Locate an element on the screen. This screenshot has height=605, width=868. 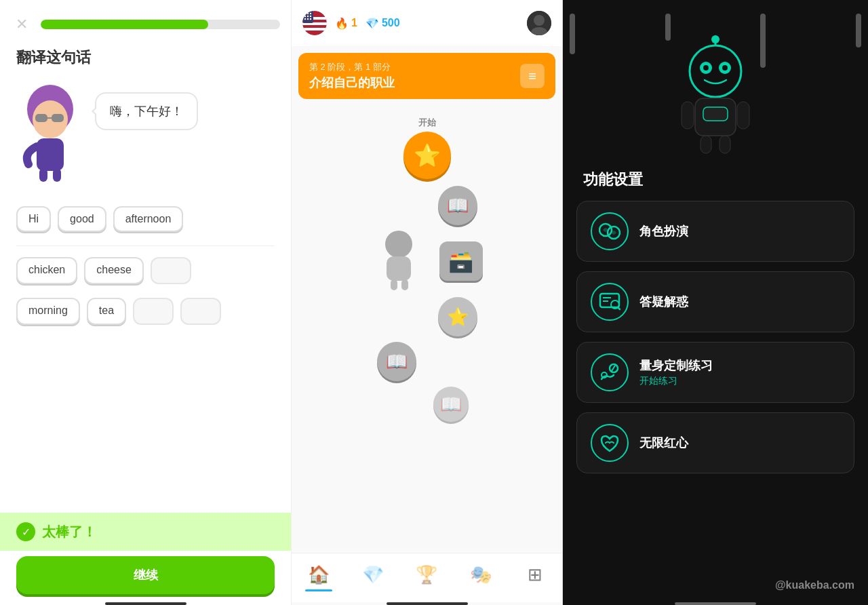
word-chip-hi: Hi is located at coordinates (34, 219).